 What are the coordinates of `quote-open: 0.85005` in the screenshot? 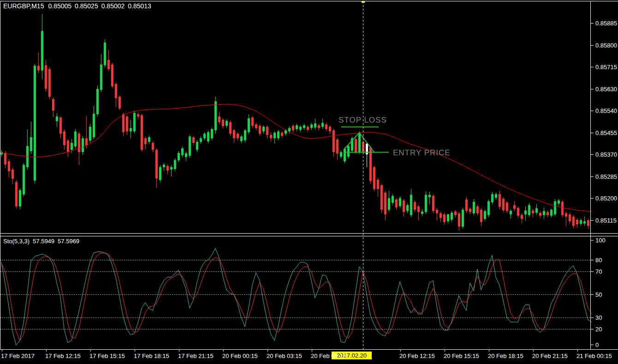 It's located at (60, 6).